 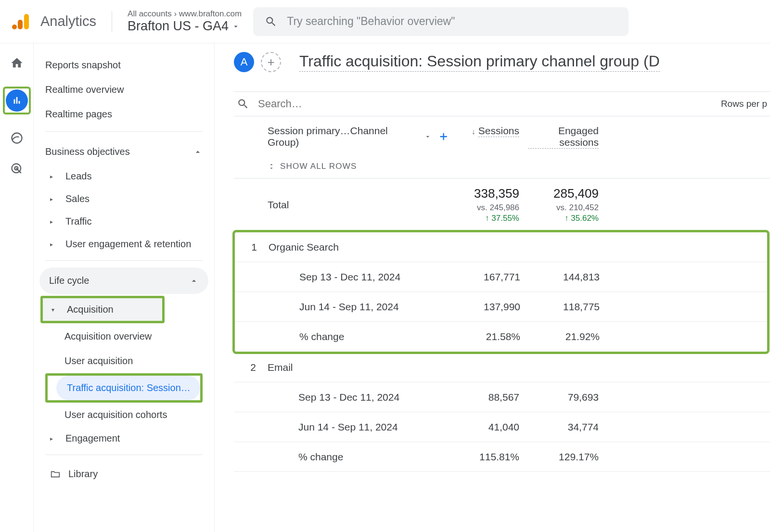 I want to click on nav-traffic-acquisition: Traffic acquisition: Session…, so click(x=128, y=388).